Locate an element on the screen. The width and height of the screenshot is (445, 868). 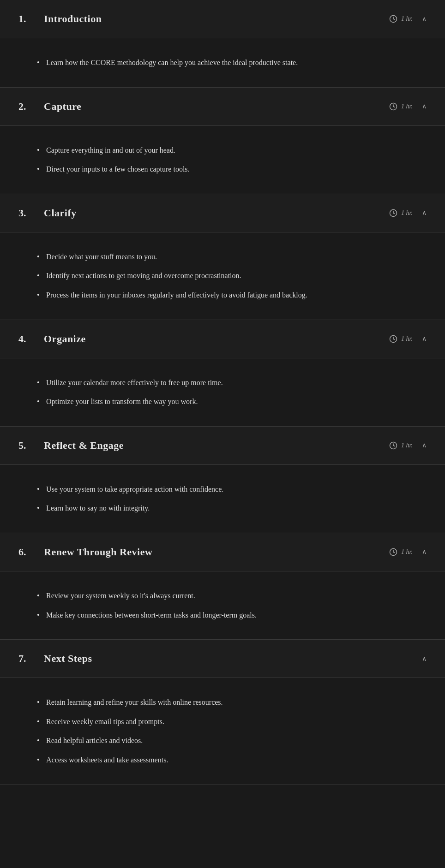
section-6-content: Review your system weekly so it's always… is located at coordinates (222, 605).